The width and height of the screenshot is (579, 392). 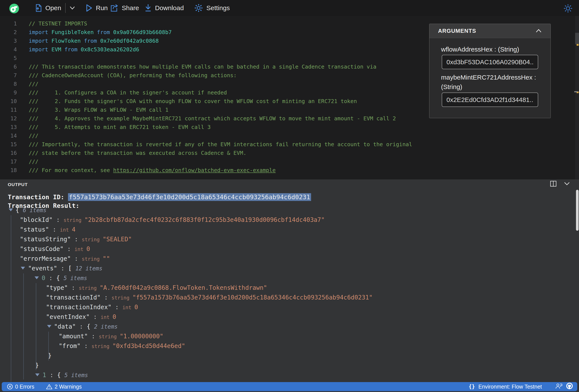 I want to click on json-token: "statusString", so click(x=45, y=239).